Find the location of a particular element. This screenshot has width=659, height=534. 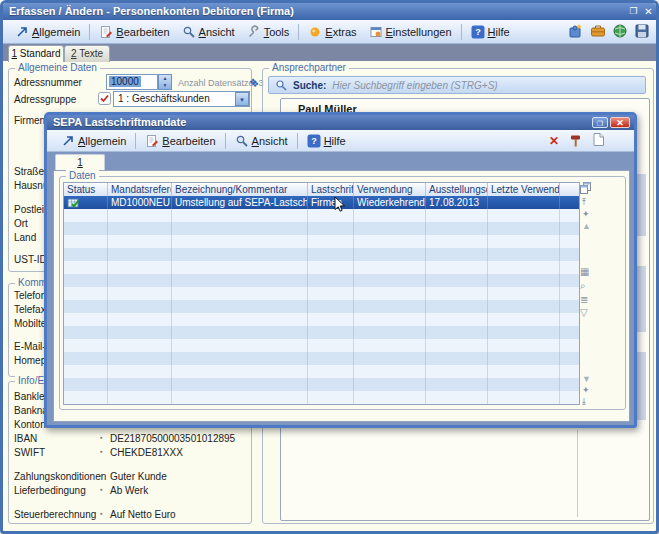

briefcase-icon is located at coordinates (598, 31).